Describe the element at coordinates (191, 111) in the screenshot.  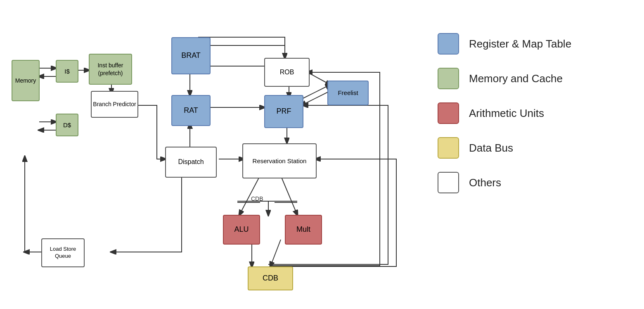
I see `rat-node: RAT` at that location.